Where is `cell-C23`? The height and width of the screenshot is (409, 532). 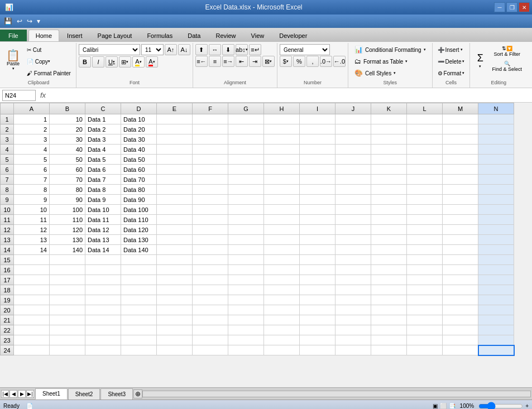 cell-C23 is located at coordinates (103, 340).